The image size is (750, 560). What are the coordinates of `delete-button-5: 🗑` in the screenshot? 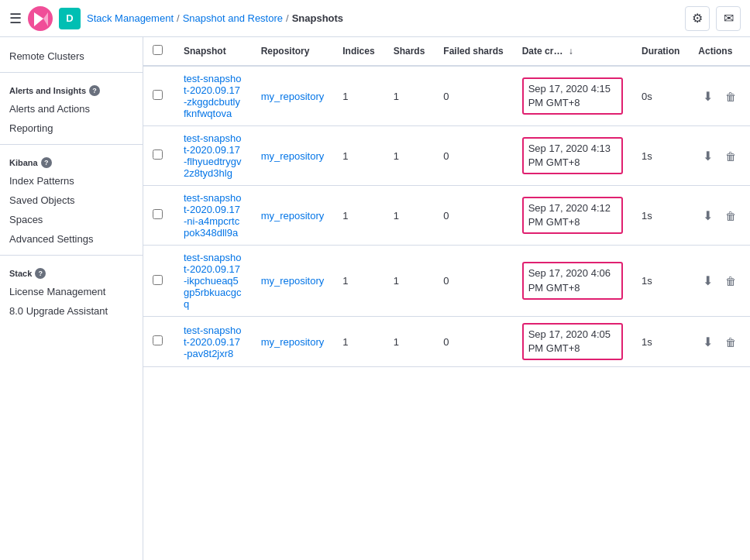 It's located at (731, 342).